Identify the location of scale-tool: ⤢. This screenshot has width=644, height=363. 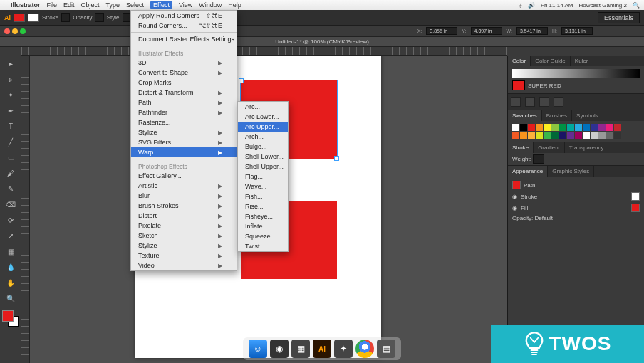
(11, 236).